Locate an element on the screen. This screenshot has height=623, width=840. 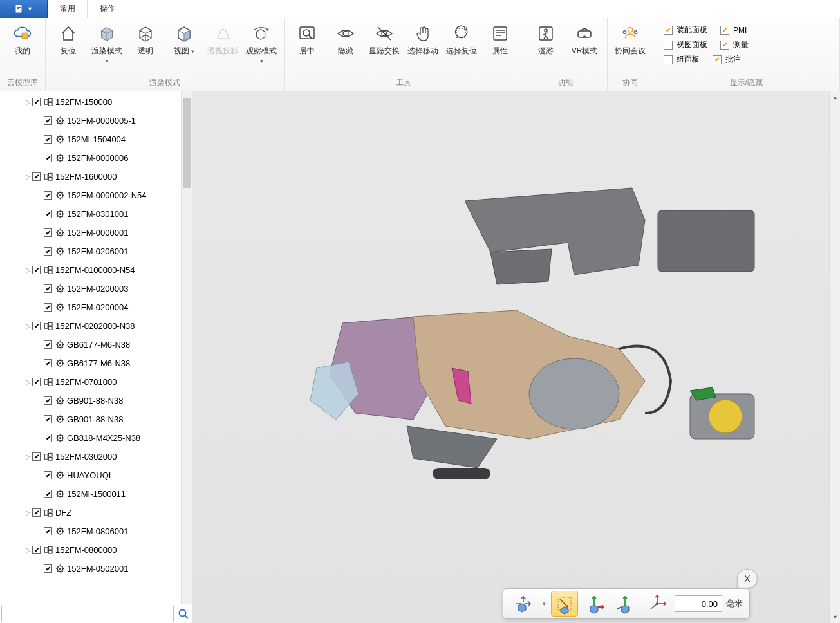
tree-part-node: 152FM-0000001 is located at coordinates (96, 233).